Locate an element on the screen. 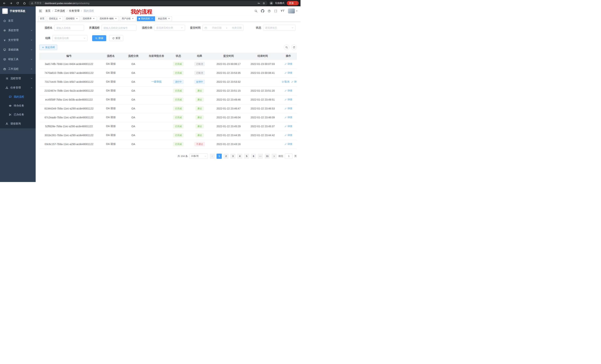  breadcrumb: 首页 / 工作流程 / 任务管理 / 我的流程 is located at coordinates (70, 11).